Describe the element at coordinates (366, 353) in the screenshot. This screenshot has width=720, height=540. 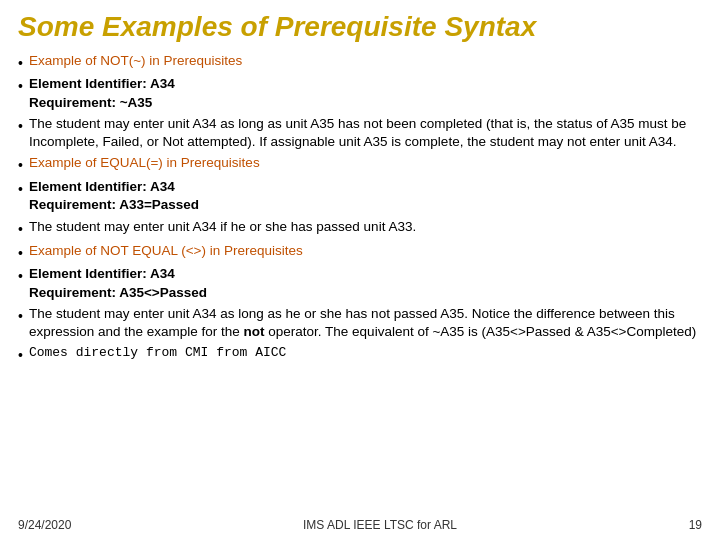
I see `bullet-text: Comes directly from CMI from AICC` at that location.